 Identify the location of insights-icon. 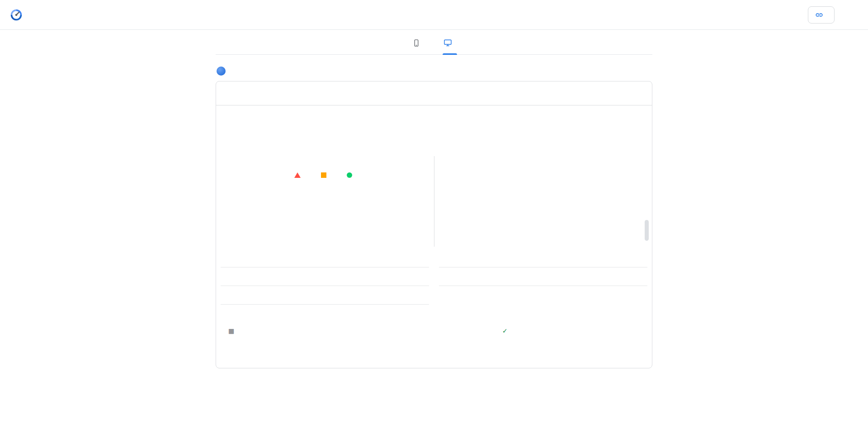
(221, 71).